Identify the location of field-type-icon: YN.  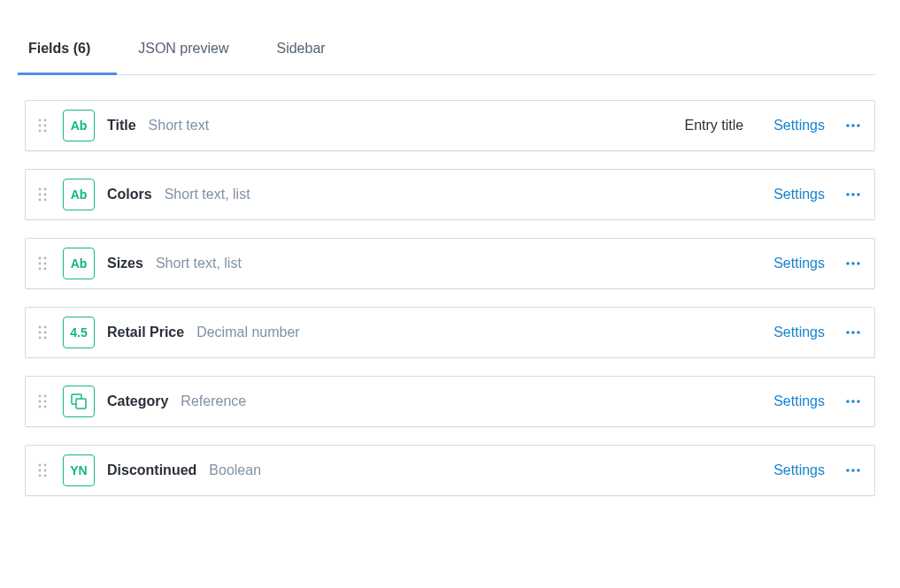
(79, 470).